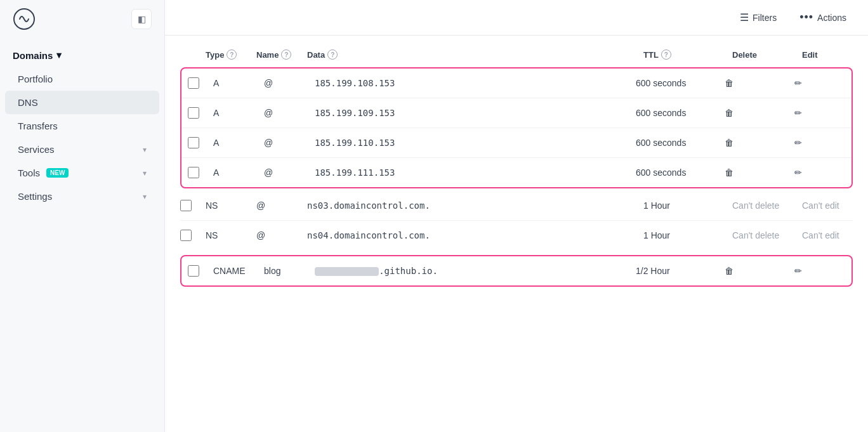 The height and width of the screenshot is (432, 868). What do you see at coordinates (141, 19) in the screenshot?
I see `collapse-sidebar-button: ◧` at bounding box center [141, 19].